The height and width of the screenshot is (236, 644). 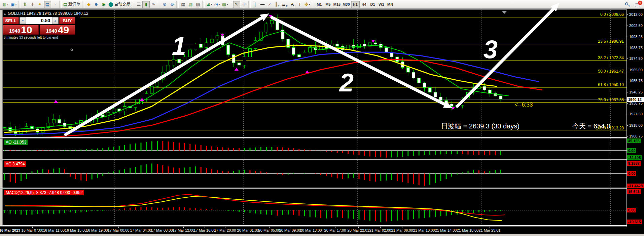 What do you see at coordinates (10, 230) in the screenshot?
I see `time-tick-label: 16 Mar 2023` at bounding box center [10, 230].